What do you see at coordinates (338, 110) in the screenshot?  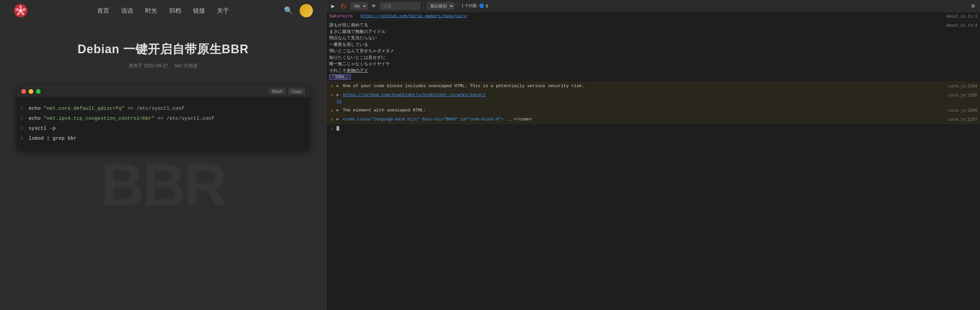 I see `expand-arrow-3: ▶` at bounding box center [338, 110].